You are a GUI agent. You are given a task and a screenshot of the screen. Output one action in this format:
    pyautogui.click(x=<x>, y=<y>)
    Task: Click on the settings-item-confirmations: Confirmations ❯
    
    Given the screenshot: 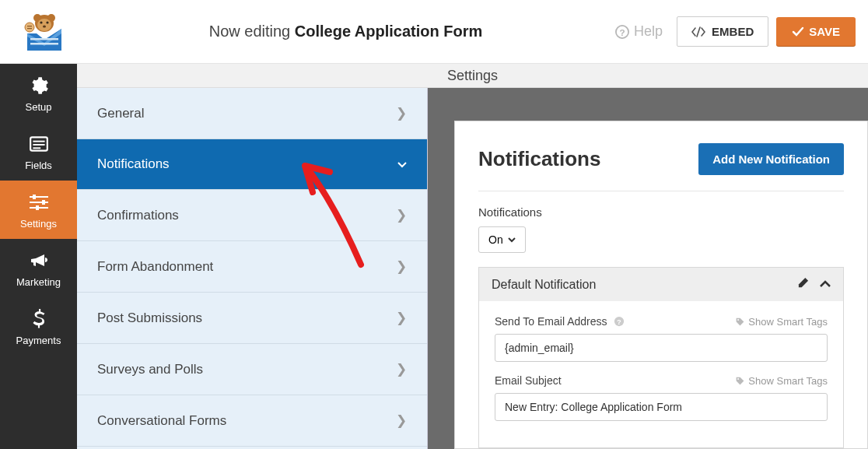 What is the action you would take?
    pyautogui.click(x=252, y=216)
    